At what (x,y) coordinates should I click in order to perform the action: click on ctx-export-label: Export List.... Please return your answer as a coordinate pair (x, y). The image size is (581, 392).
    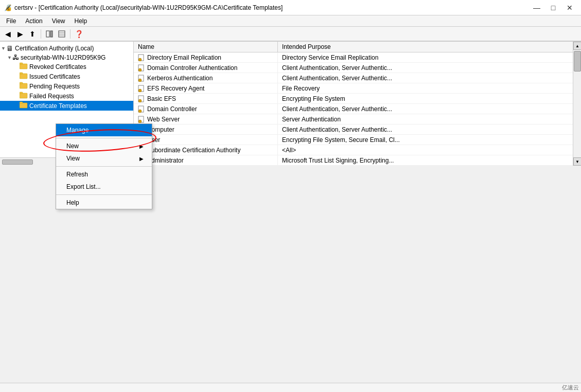
    Looking at the image, I should click on (83, 187).